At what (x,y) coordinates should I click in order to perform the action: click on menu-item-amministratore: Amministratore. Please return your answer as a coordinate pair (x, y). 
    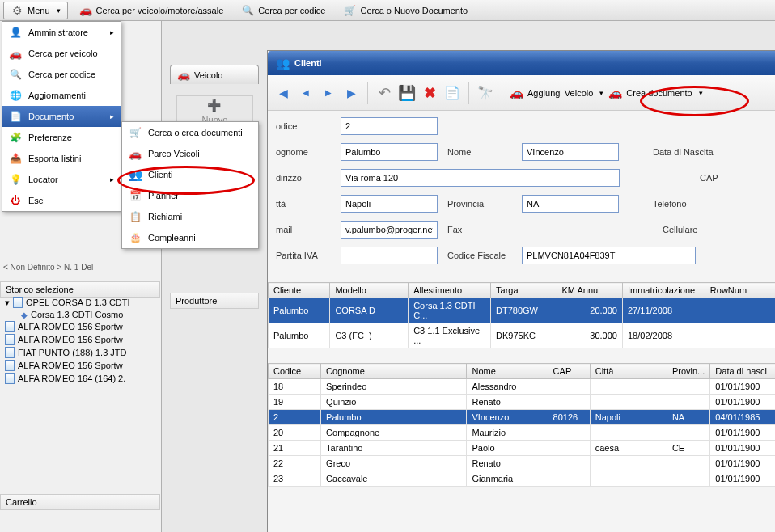
    Looking at the image, I should click on (61, 32).